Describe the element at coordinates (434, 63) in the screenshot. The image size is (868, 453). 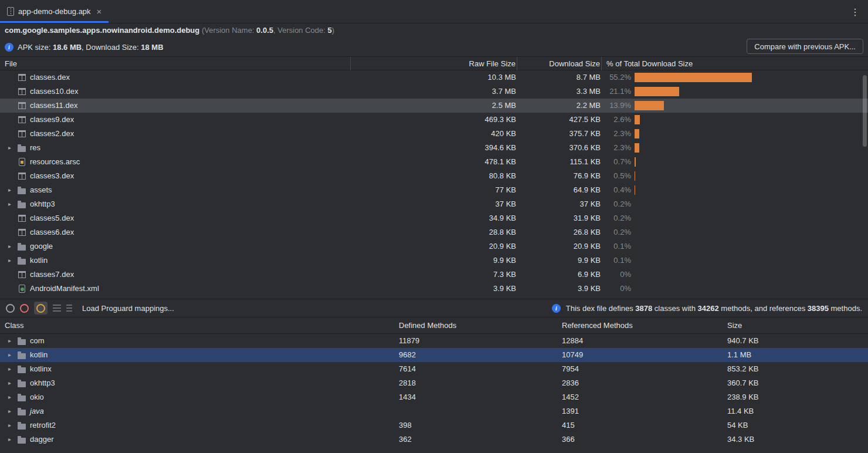
I see `column-header-raw-file-size: Raw File Size` at that location.